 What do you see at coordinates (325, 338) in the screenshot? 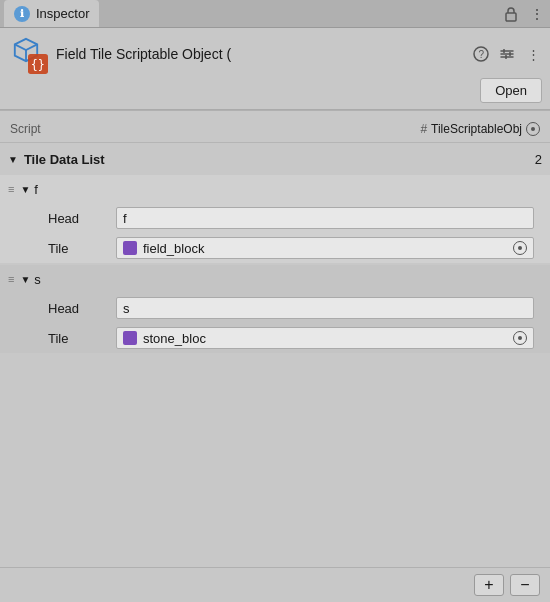
I see `tile-value-s: stone_bloc` at bounding box center [325, 338].